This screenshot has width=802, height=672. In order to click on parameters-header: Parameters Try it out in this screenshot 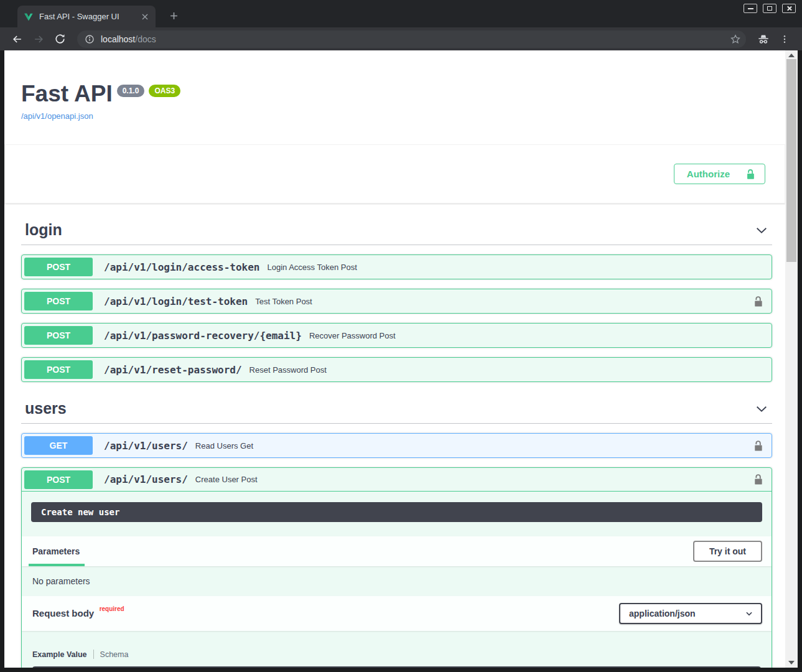, I will do `click(397, 551)`.